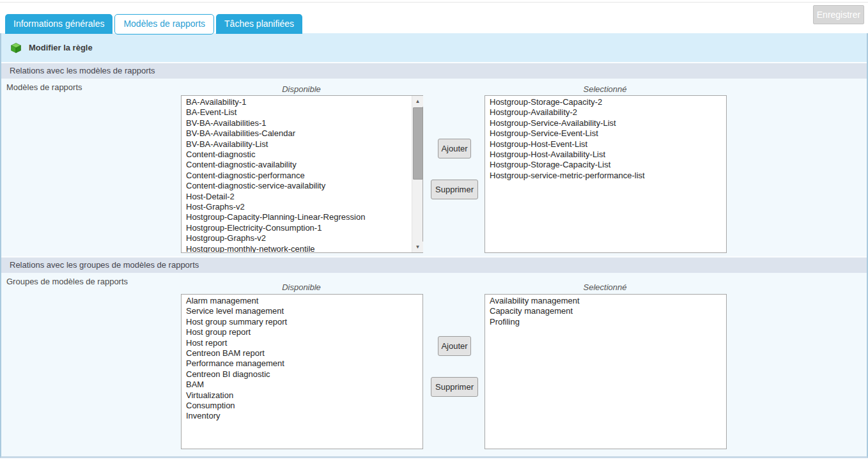 The image size is (868, 462). What do you see at coordinates (304, 416) in the screenshot?
I see `list-item: Inventory` at bounding box center [304, 416].